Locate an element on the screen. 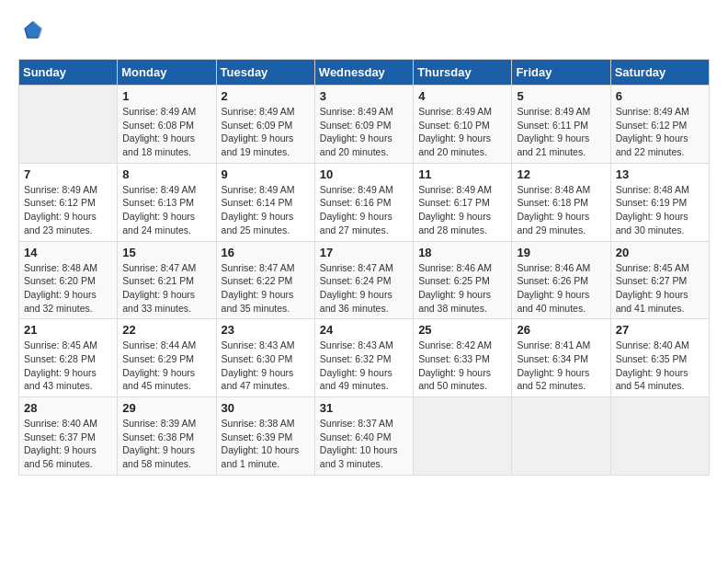 Image resolution: width=728 pixels, height=563 pixels. header-cell-tuesday: Tuesday is located at coordinates (265, 73).